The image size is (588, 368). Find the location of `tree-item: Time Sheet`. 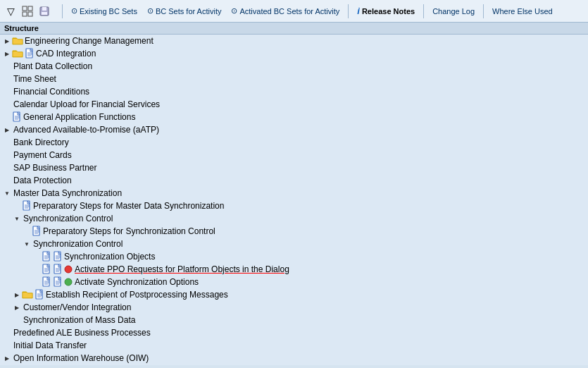

tree-item: Time Sheet is located at coordinates (294, 79).